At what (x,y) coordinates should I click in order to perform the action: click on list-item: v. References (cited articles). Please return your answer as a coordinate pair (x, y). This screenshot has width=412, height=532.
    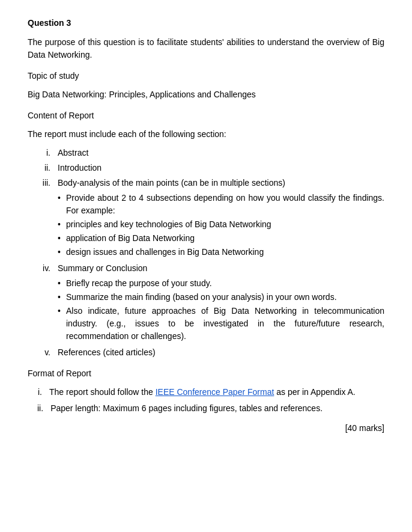
    Looking at the image, I should click on (206, 352).